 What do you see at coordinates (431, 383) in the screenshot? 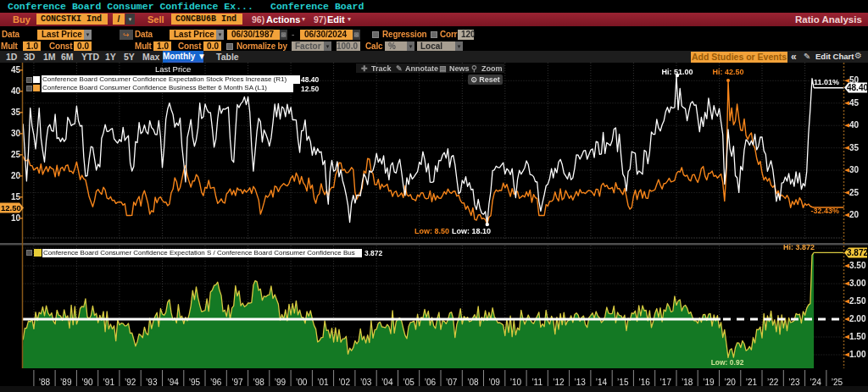
I see `svg-text: ’06` at bounding box center [431, 383].